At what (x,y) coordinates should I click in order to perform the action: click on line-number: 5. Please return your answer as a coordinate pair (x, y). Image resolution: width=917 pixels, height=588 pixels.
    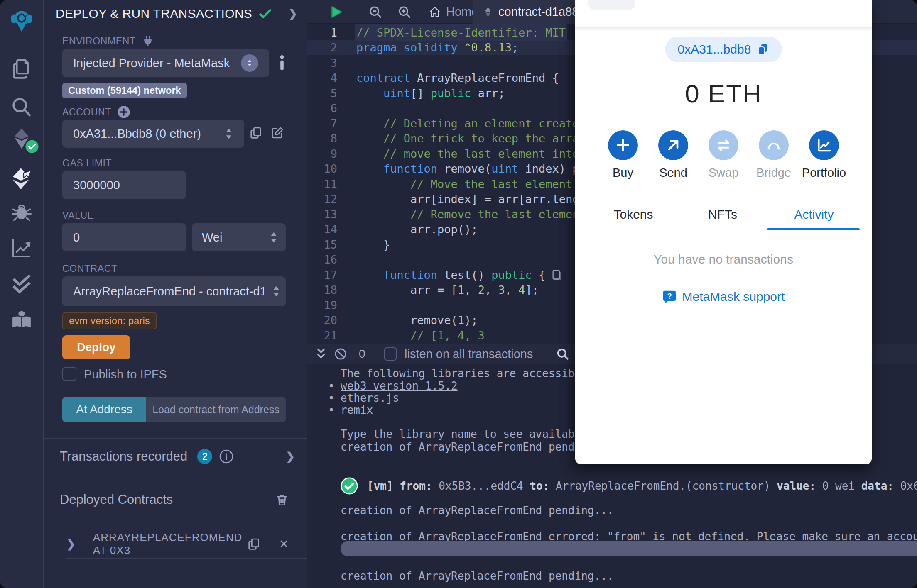
    Looking at the image, I should click on (332, 93).